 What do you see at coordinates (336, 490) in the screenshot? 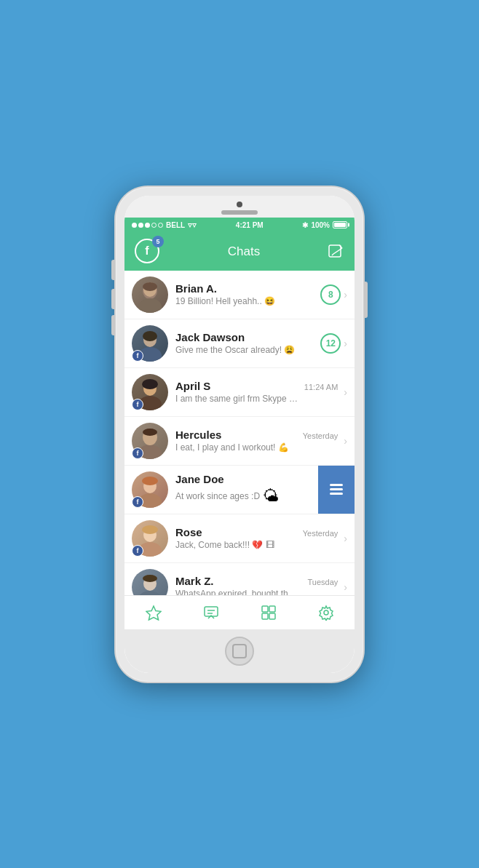
I see `swipe-action-jane` at bounding box center [336, 490].